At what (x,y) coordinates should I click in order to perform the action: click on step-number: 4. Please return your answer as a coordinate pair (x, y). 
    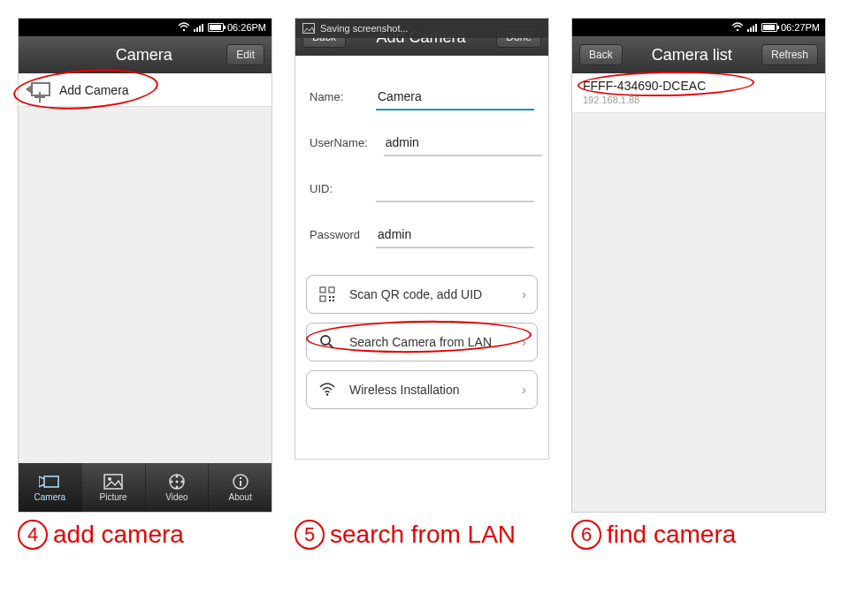
    Looking at the image, I should click on (33, 535).